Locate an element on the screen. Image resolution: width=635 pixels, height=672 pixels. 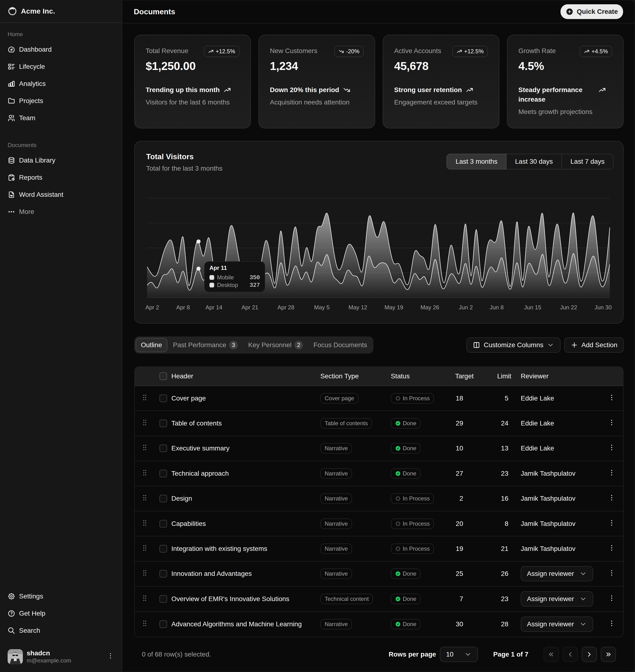
svg-text: May 19 is located at coordinates (394, 307).